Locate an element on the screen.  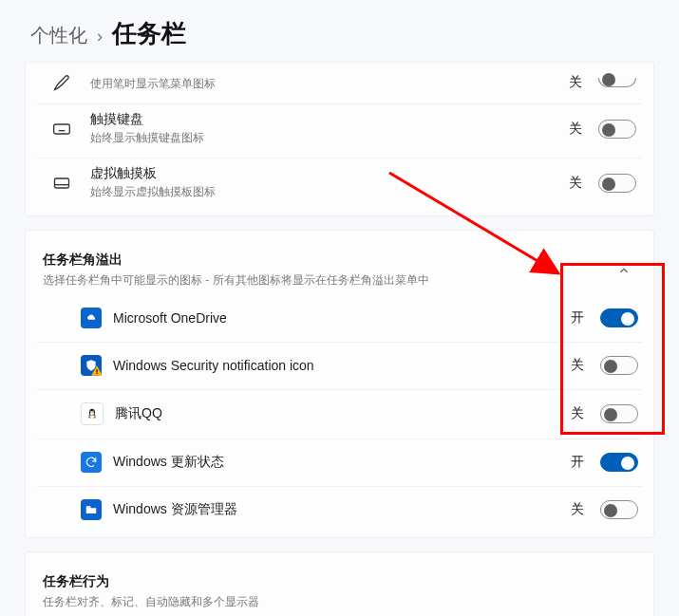
overflow-desc: 选择任务栏角中可能显示的图标 - 所有其他图标将显示在任务栏角溢出菜单中 is located at coordinates (327, 281).